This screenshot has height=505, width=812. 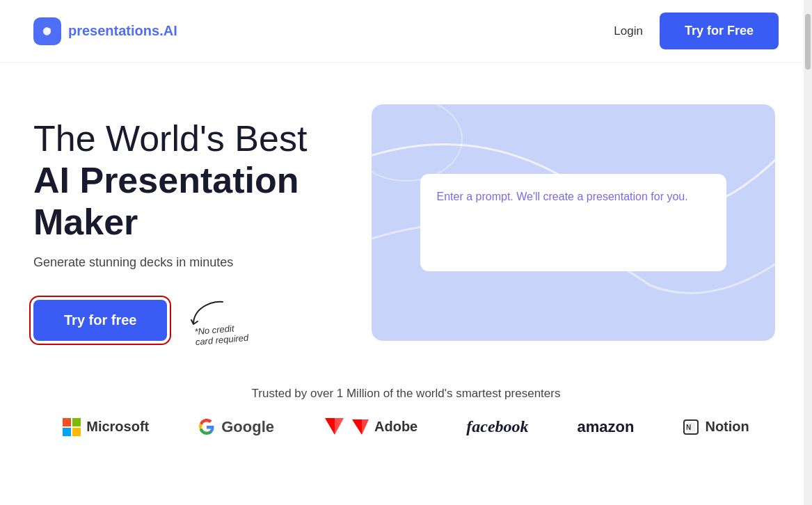 What do you see at coordinates (72, 427) in the screenshot?
I see `microsoft-icon` at bounding box center [72, 427].